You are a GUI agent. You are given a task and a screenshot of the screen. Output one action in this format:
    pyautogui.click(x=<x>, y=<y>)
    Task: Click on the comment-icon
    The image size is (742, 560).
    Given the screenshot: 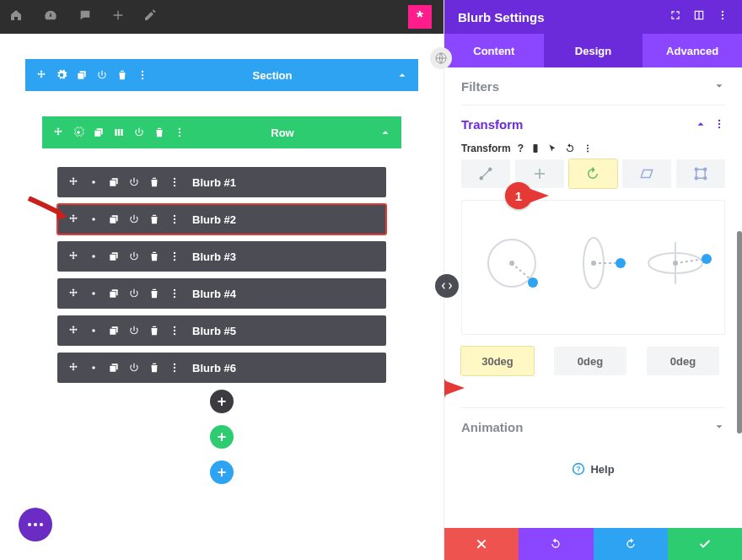 What is the action you would take?
    pyautogui.click(x=85, y=17)
    